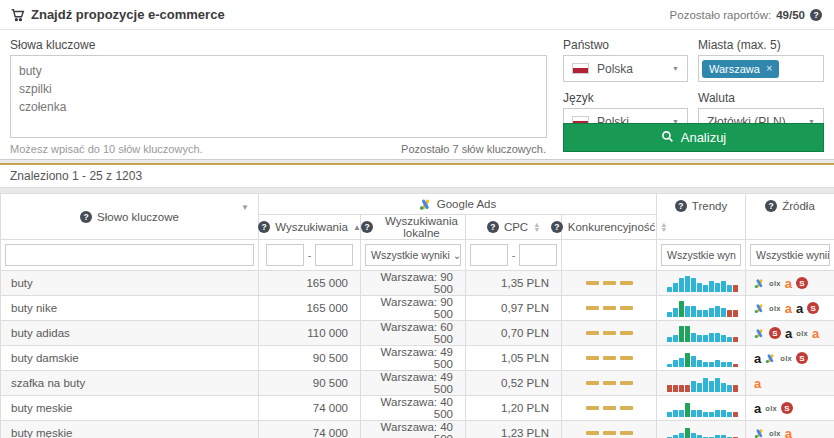  Describe the element at coordinates (130, 255) in the screenshot. I see `keyword-filter-input` at that location.